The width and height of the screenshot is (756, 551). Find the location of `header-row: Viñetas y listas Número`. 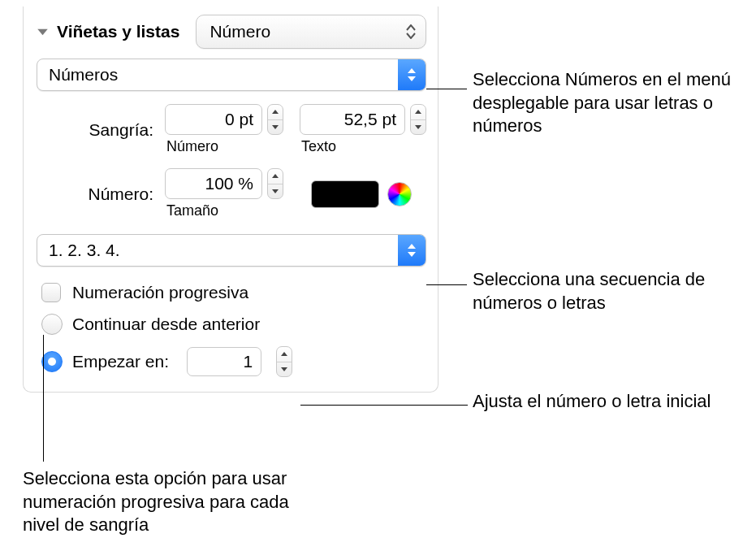

header-row: Viñetas y listas Número is located at coordinates (231, 32).